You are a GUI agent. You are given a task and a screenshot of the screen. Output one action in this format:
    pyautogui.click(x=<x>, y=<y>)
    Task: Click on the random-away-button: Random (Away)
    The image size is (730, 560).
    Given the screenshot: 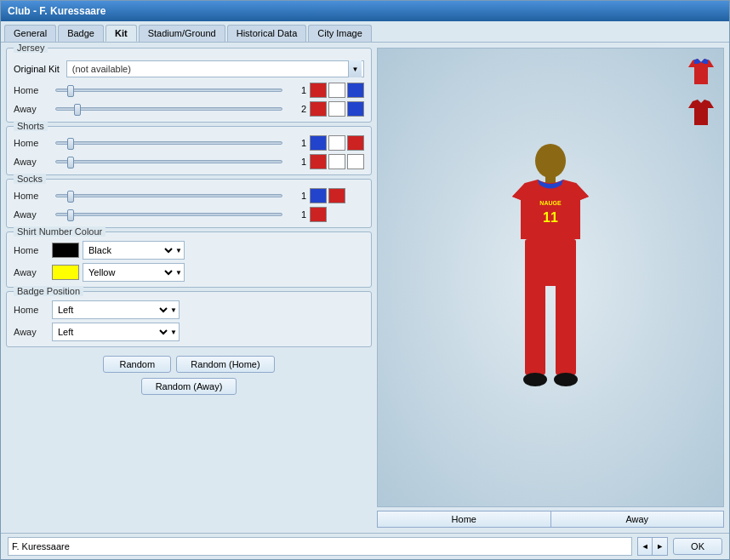 What is the action you would take?
    pyautogui.click(x=189, y=386)
    